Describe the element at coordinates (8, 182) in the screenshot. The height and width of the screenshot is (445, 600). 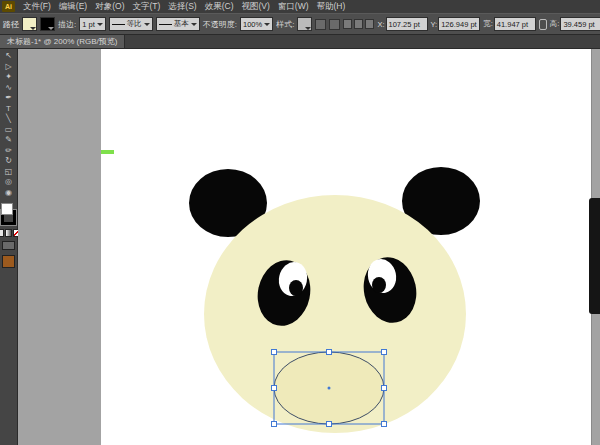
I see `eyedropper-tool: ◎` at that location.